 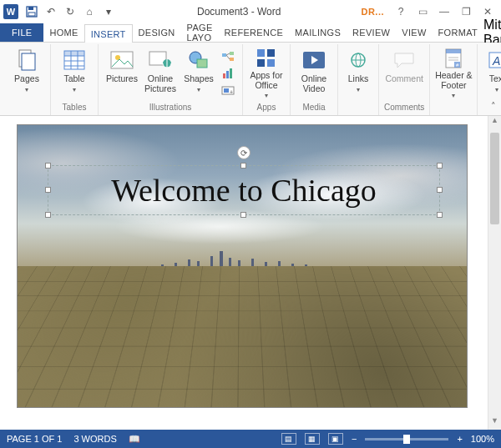 I want to click on links-button: Links ▾, so click(x=358, y=72).